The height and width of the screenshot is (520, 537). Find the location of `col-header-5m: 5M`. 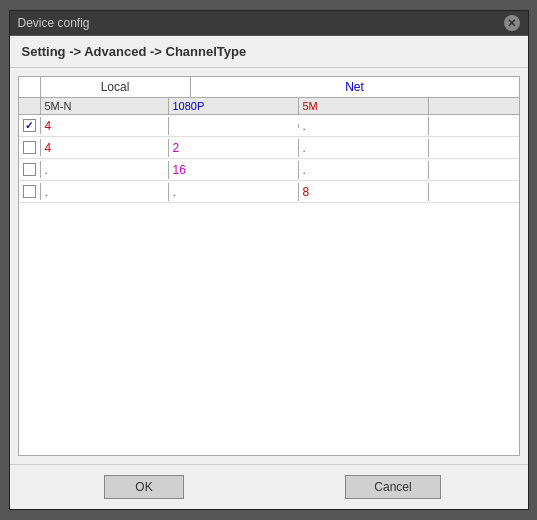

col-header-5m: 5M is located at coordinates (364, 106).